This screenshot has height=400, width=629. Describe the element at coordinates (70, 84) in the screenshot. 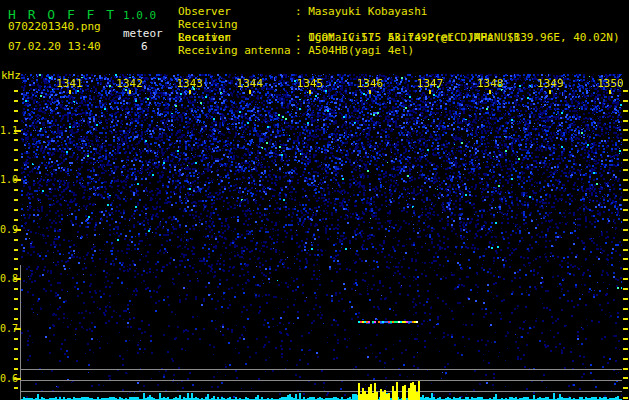

I see `time-tick-label: 1341` at that location.